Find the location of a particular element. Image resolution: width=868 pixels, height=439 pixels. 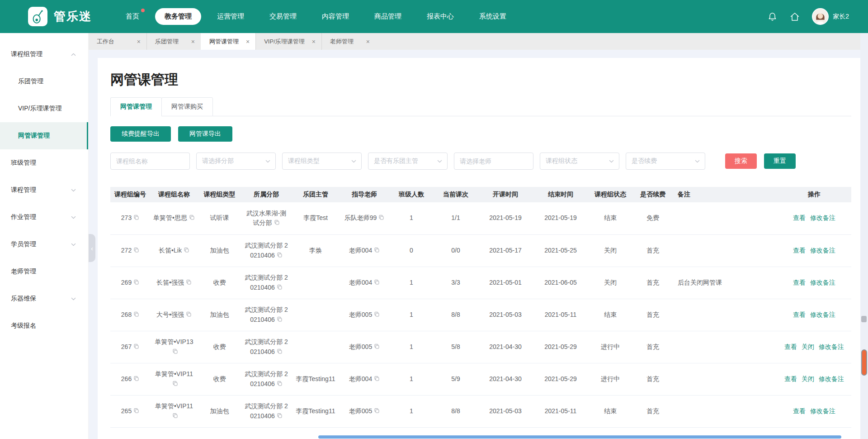

page-tab-1: 网管课购买 is located at coordinates (187, 107).